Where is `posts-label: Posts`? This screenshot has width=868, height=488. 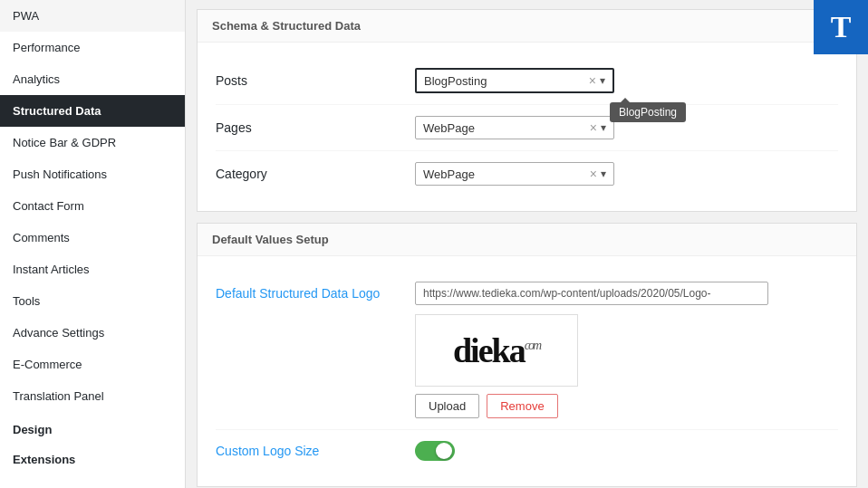 posts-label: Posts is located at coordinates (315, 81).